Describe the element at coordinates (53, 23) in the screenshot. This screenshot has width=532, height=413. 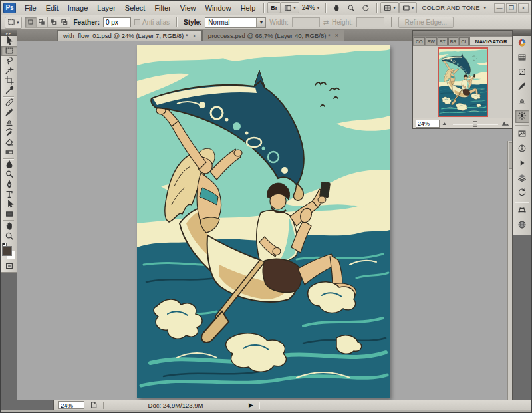
I see `subtract-selection-button` at that location.